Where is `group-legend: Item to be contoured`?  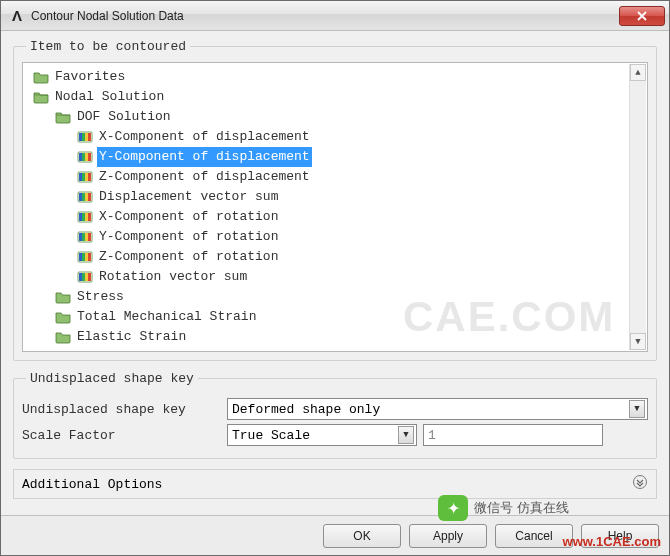
group-legend: Item to be contoured is located at coordinates (108, 46).